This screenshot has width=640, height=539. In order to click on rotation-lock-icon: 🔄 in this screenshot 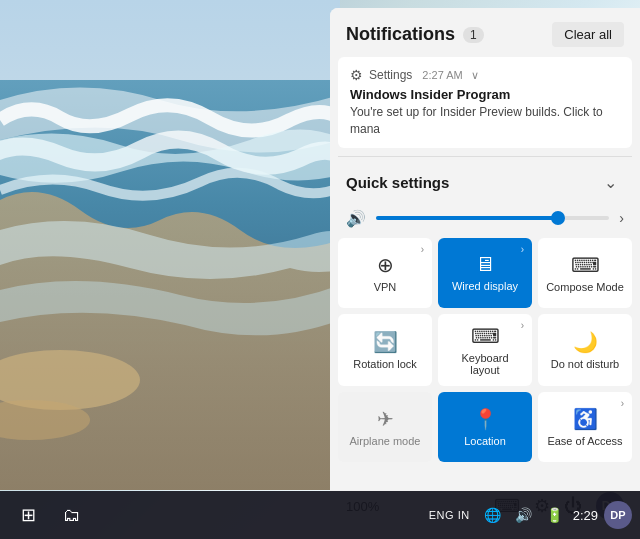, I will do `click(386, 342)`.